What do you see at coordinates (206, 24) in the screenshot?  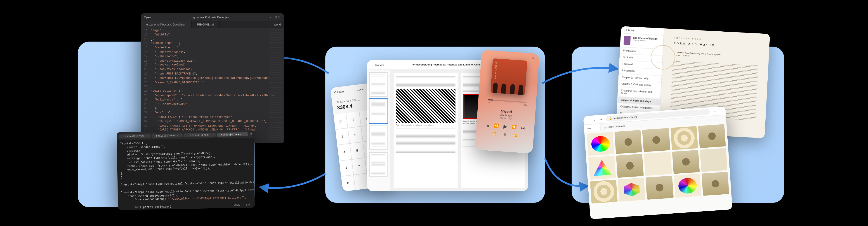 I see `tab-readme: README.md` at bounding box center [206, 24].